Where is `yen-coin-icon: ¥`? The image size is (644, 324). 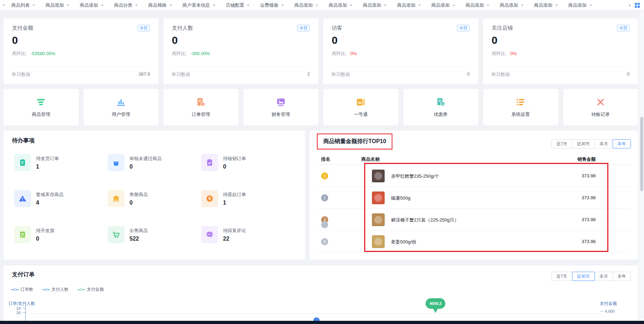 yen-coin-icon: ¥ is located at coordinates (210, 199).